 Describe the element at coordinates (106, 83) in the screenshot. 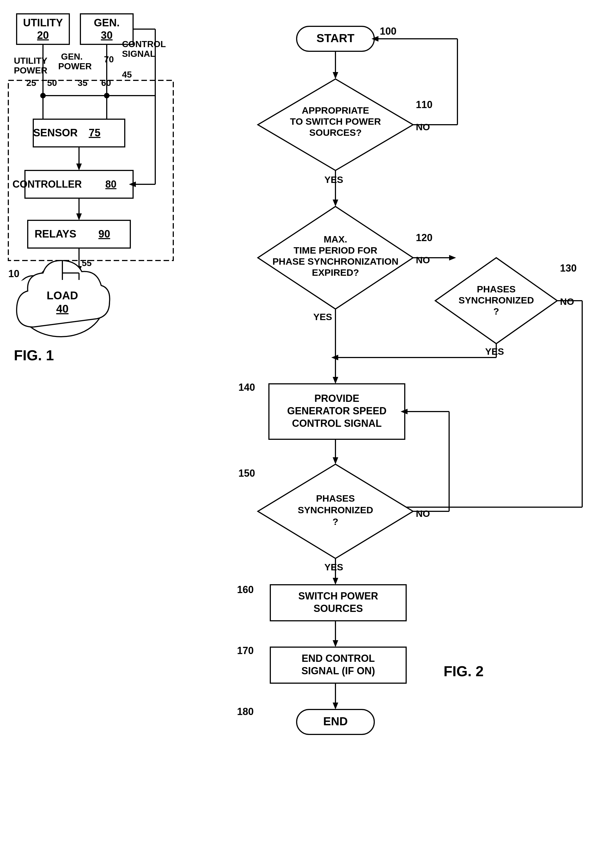

I see `svg-text: 60` at that location.